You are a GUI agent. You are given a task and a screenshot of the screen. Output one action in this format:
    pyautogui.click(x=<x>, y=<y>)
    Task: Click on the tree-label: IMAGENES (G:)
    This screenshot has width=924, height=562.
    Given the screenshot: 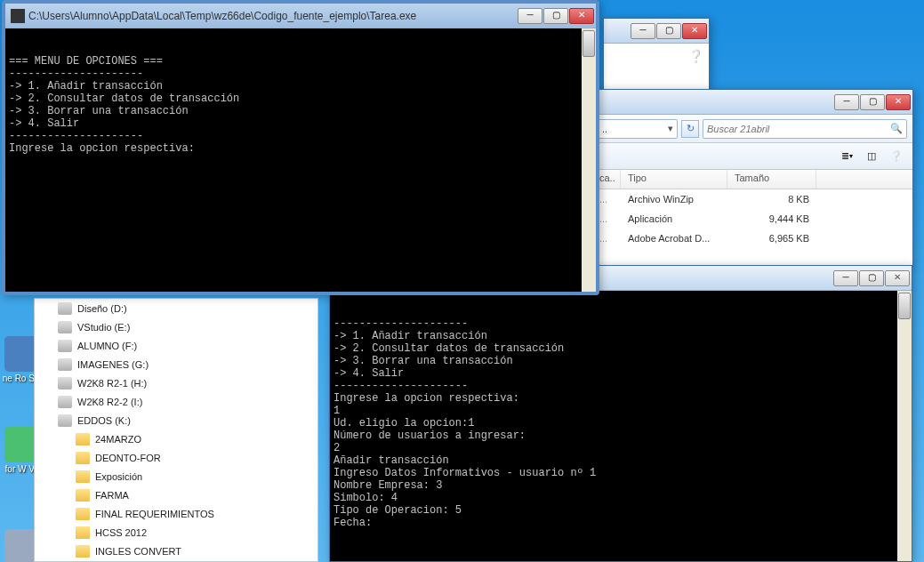 What is the action you would take?
    pyautogui.click(x=113, y=365)
    